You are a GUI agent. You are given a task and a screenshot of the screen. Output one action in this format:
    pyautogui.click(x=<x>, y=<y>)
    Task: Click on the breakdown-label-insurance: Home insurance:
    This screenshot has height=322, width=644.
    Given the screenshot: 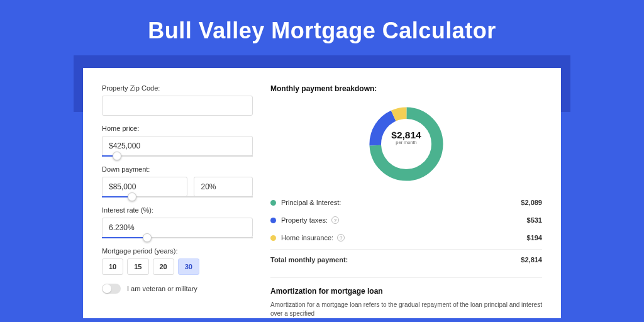 What is the action you would take?
    pyautogui.click(x=307, y=238)
    